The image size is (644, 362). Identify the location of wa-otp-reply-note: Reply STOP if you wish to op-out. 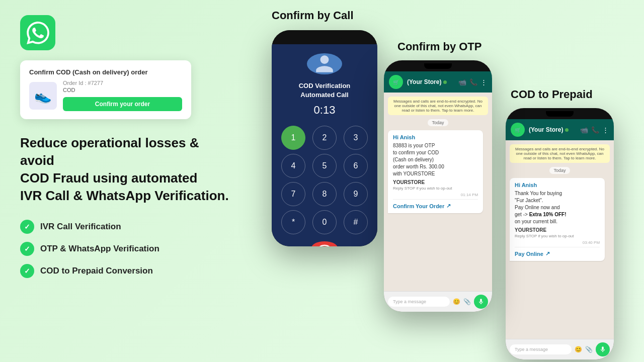
(436, 188).